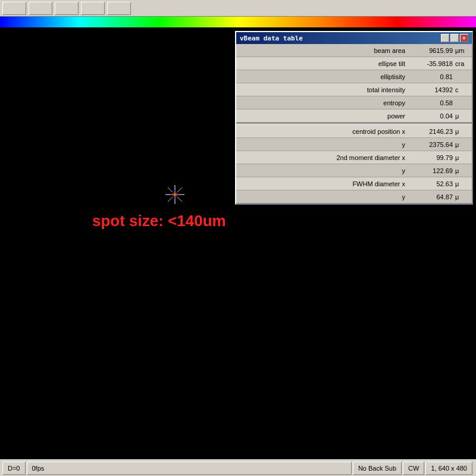 Image resolution: width=476 pixels, height=476 pixels. I want to click on table-row: y 122.69 μ, so click(354, 171).